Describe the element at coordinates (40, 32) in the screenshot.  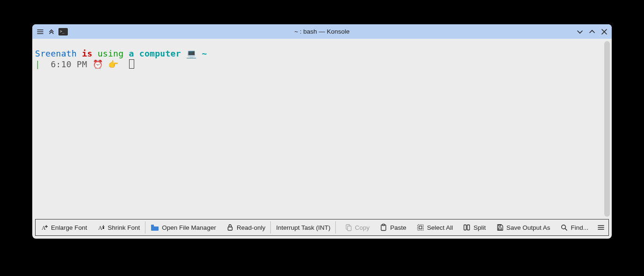
I see `app-menu-button` at that location.